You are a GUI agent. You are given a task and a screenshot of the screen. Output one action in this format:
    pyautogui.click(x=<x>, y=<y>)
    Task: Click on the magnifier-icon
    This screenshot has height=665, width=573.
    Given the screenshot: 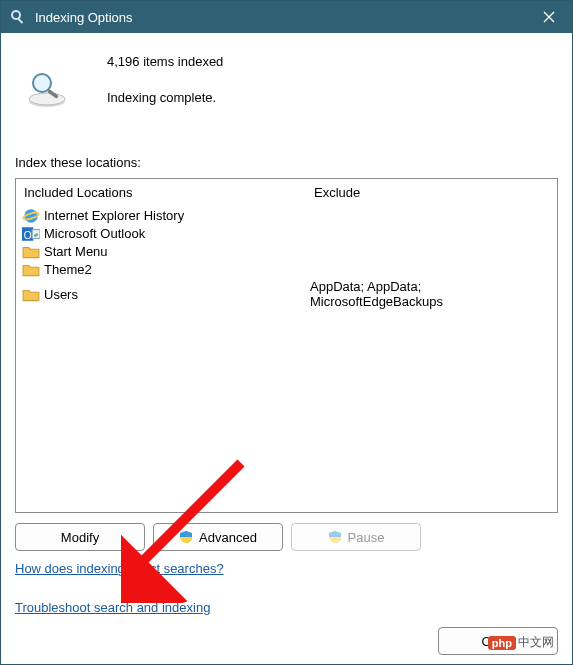 What is the action you would take?
    pyautogui.click(x=47, y=89)
    